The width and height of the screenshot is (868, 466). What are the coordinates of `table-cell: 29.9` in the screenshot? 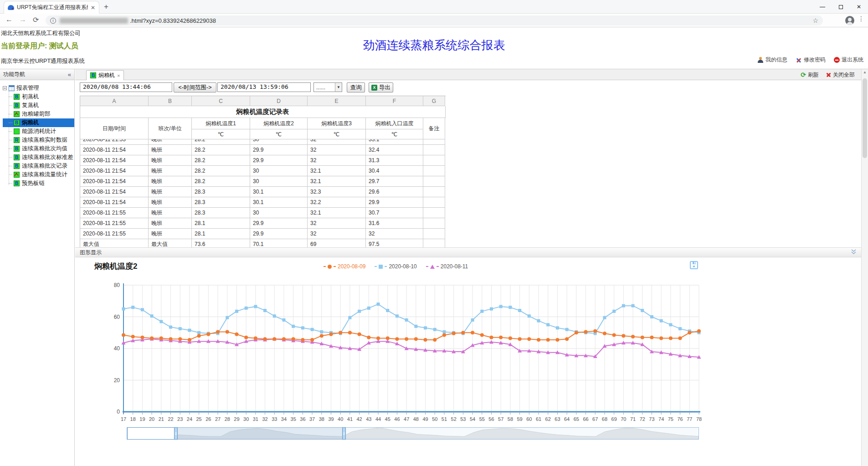 It's located at (279, 160).